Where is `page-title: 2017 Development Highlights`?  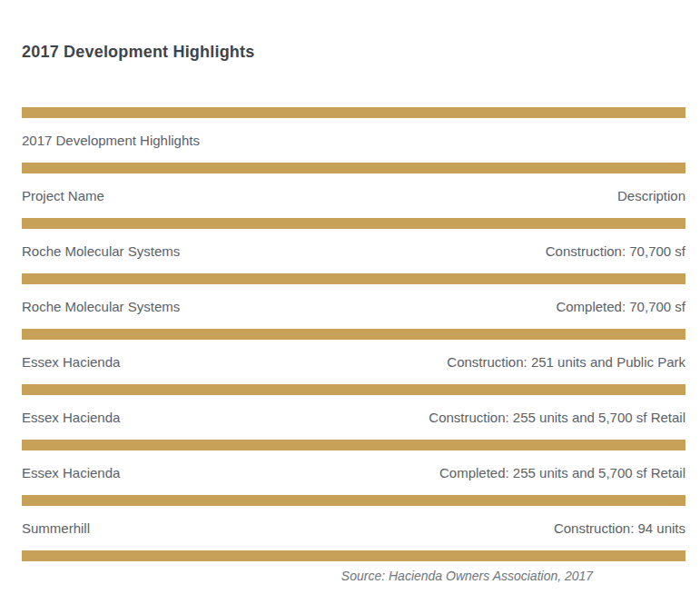
page-title: 2017 Development Highlights is located at coordinates (354, 52).